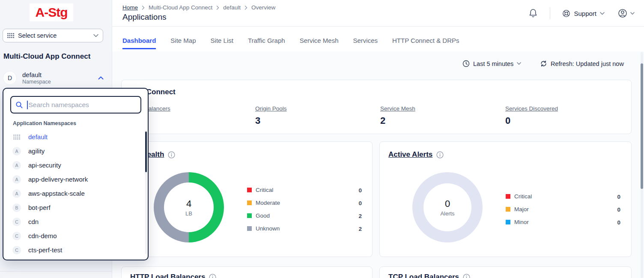 This screenshot has height=278, width=644. I want to click on page-scrollbar-thumb, so click(642, 126).